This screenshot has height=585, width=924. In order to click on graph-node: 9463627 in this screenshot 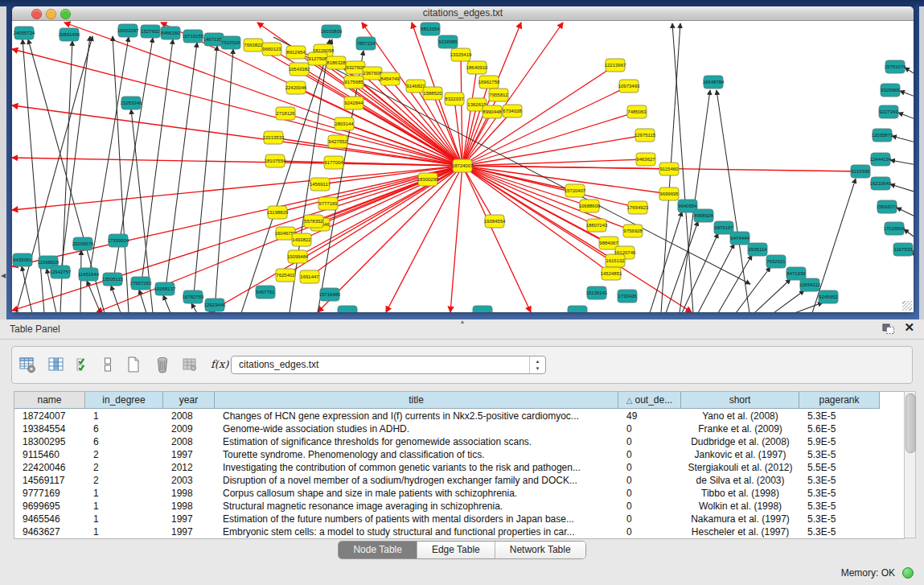, I will do `click(646, 159)`.